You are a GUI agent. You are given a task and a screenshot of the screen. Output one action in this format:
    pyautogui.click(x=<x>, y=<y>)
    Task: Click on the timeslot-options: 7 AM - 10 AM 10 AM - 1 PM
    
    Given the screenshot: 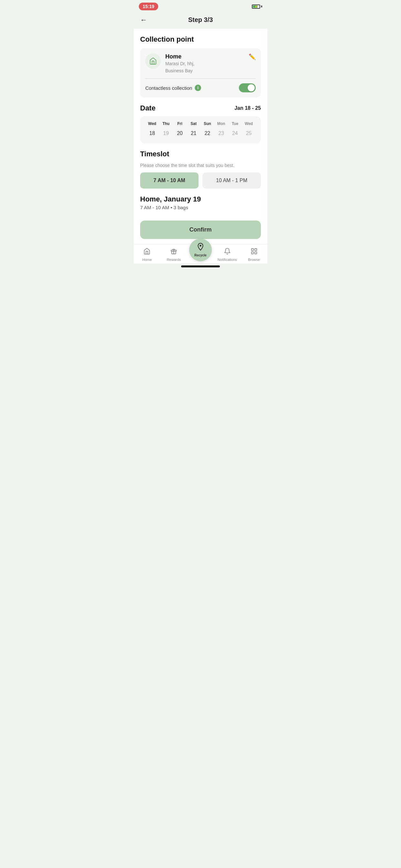 What is the action you would take?
    pyautogui.click(x=201, y=181)
    